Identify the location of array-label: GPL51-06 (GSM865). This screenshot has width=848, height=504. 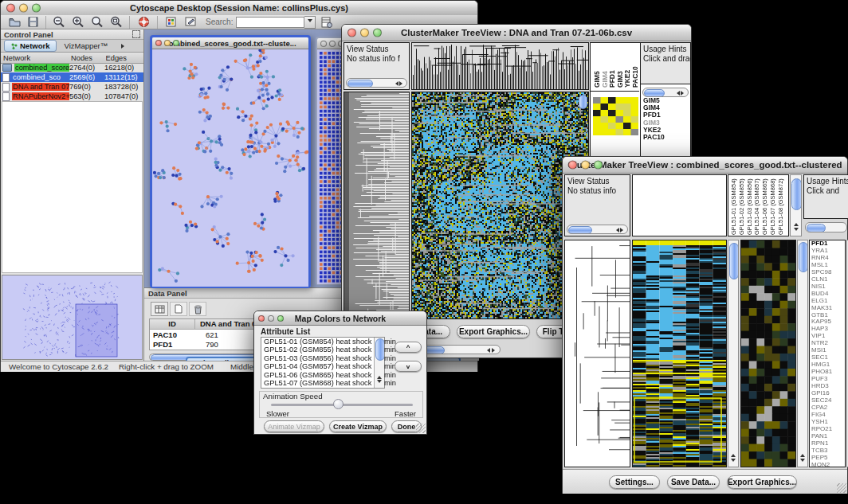
(765, 207).